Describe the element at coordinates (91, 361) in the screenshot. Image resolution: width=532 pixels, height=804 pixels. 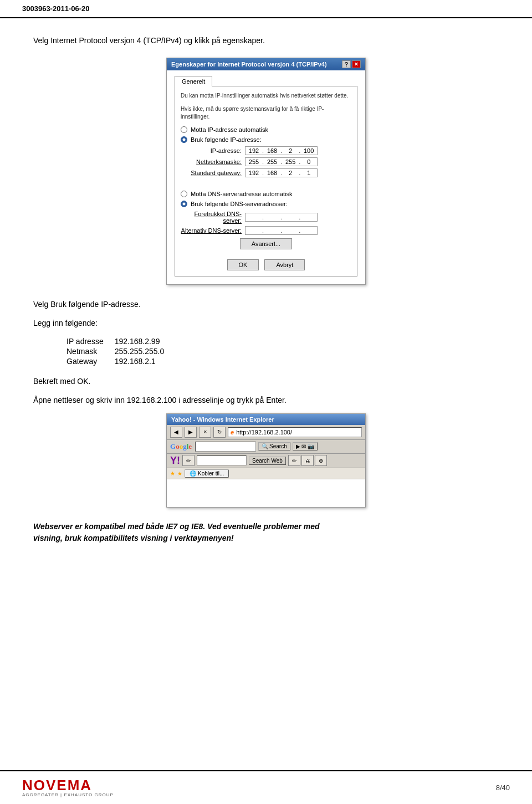
I see `gateway-row-label: Gateway` at that location.